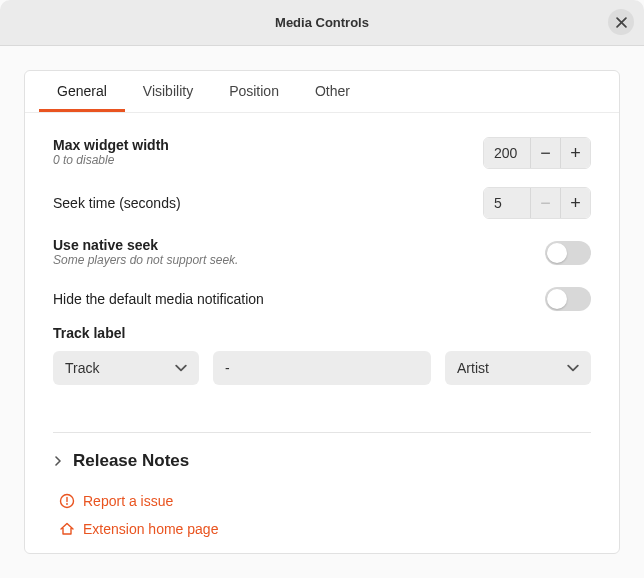 This screenshot has height=578, width=644. Describe the element at coordinates (322, 432) in the screenshot. I see `divider` at that location.